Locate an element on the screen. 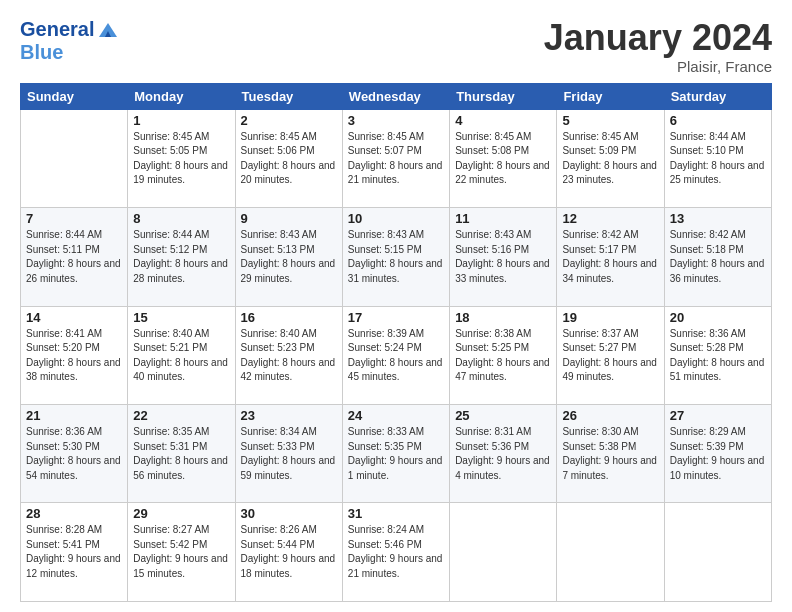 The height and width of the screenshot is (612, 792). cell-w2-d4: 10Sunrise: 8:43 AMSunset: 5:15 PMDayligh… is located at coordinates (396, 257).